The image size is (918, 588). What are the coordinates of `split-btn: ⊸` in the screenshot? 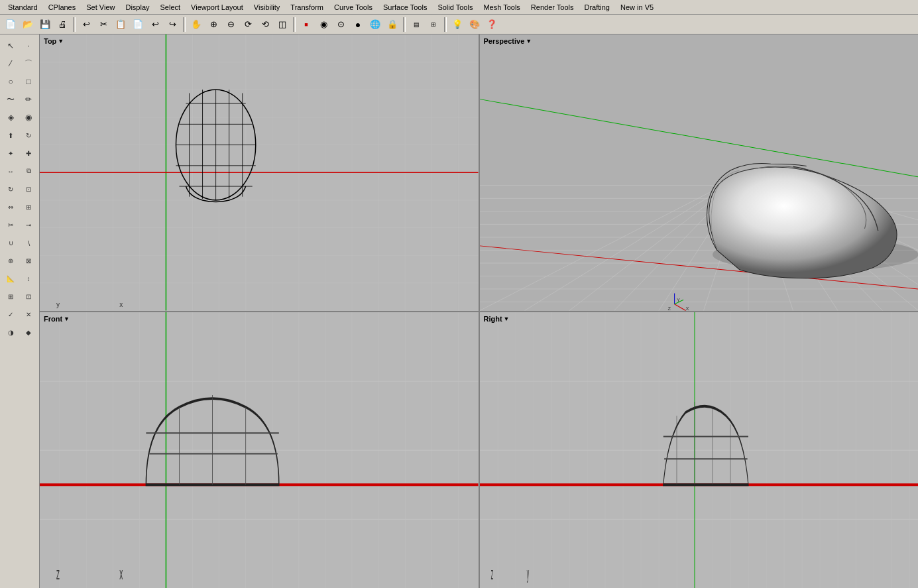 It's located at (29, 225).